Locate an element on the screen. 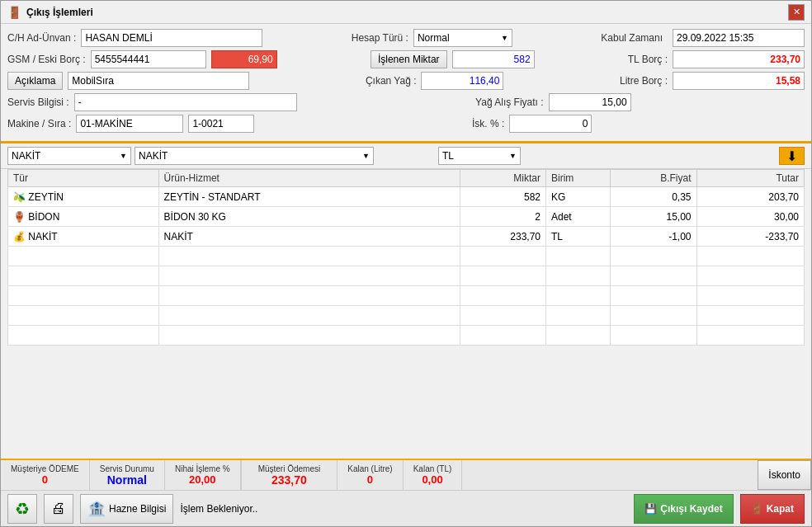  form-row-2: GSM / Eski Borç : İşlenen Miktar TL Borç… is located at coordinates (406, 59).